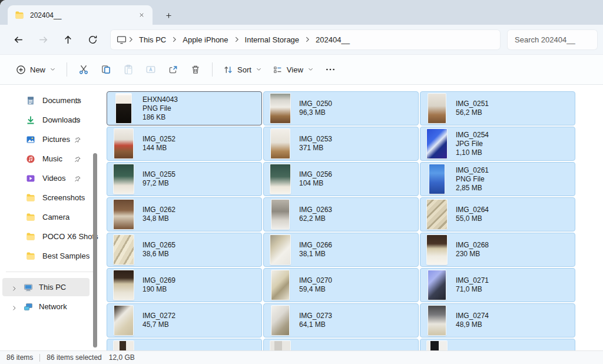  What do you see at coordinates (184, 320) in the screenshot?
I see `file-tile-IMG_0272: IMG_027245,7 MB` at bounding box center [184, 320].